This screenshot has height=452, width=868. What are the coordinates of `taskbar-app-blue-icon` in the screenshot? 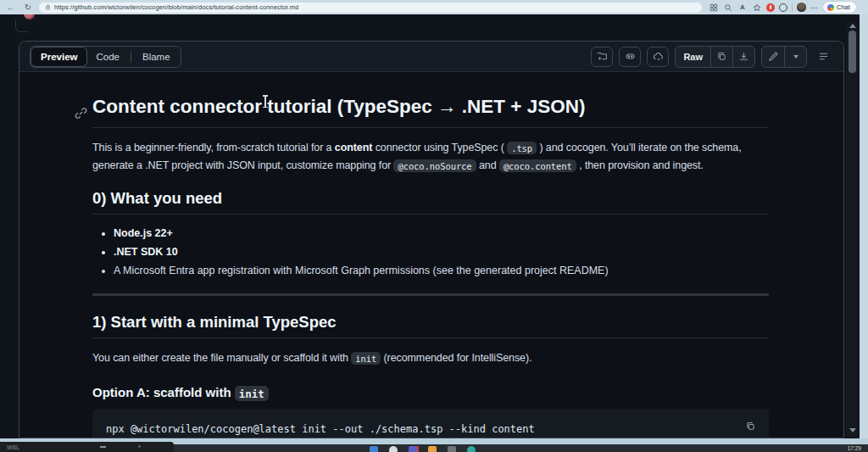 It's located at (374, 449).